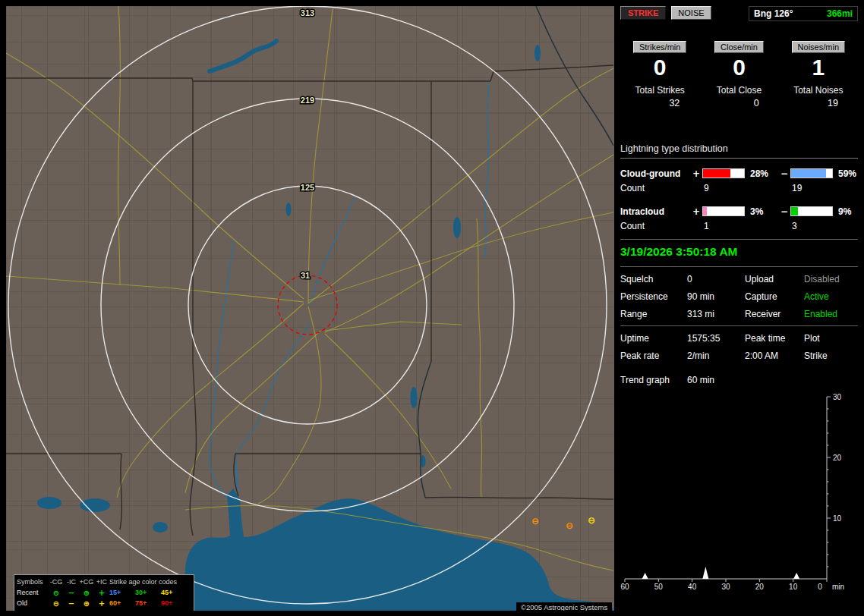 Image resolution: width=864 pixels, height=616 pixels. What do you see at coordinates (122, 603) in the screenshot?
I see `age-60: 60+` at bounding box center [122, 603].